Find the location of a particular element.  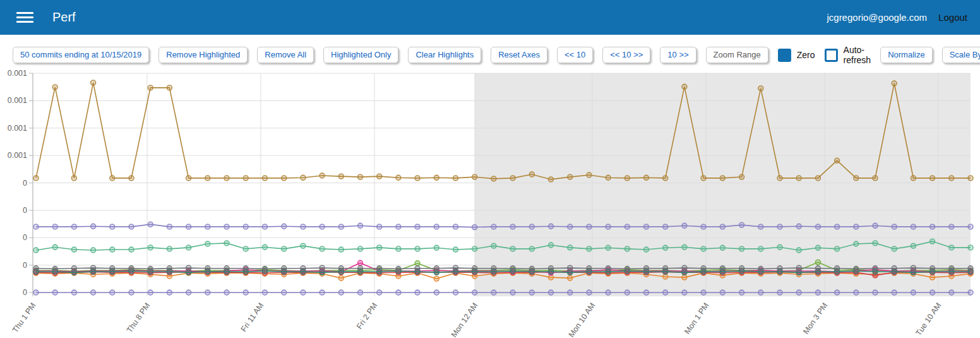

button-reset-axes: Reset Axes is located at coordinates (519, 55).